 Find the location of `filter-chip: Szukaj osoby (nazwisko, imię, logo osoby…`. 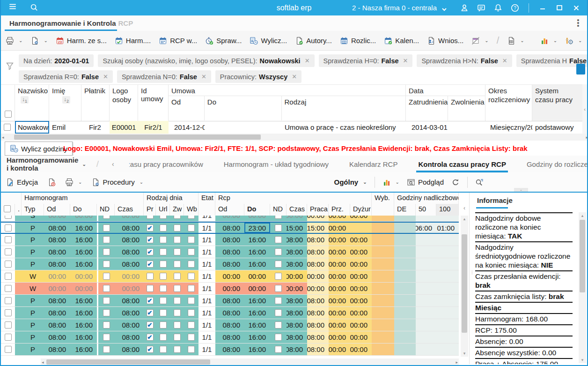

filter-chip: Szukaj osoby (nazwisko, imię, logo osoby… is located at coordinates (206, 61).